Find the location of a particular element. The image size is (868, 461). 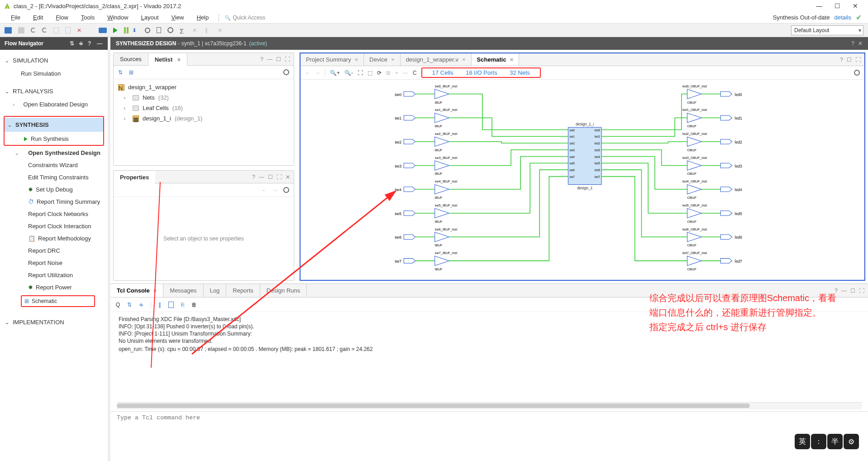

sch-help-icon: ? is located at coordinates (842, 60).